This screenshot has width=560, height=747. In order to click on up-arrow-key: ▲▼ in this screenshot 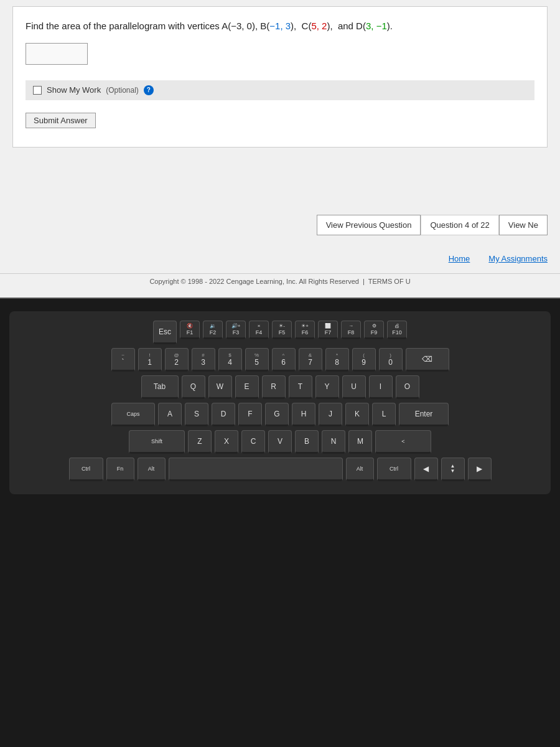, I will do `click(453, 469)`.